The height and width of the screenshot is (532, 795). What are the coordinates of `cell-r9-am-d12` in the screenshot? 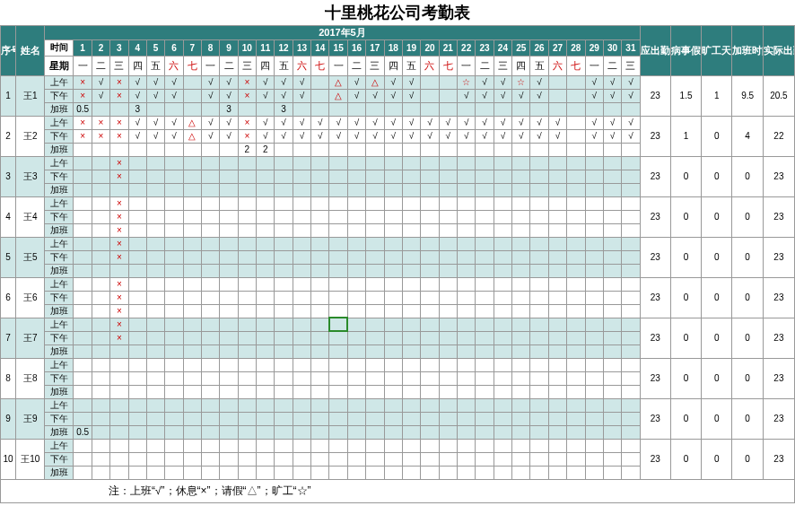 It's located at (284, 445).